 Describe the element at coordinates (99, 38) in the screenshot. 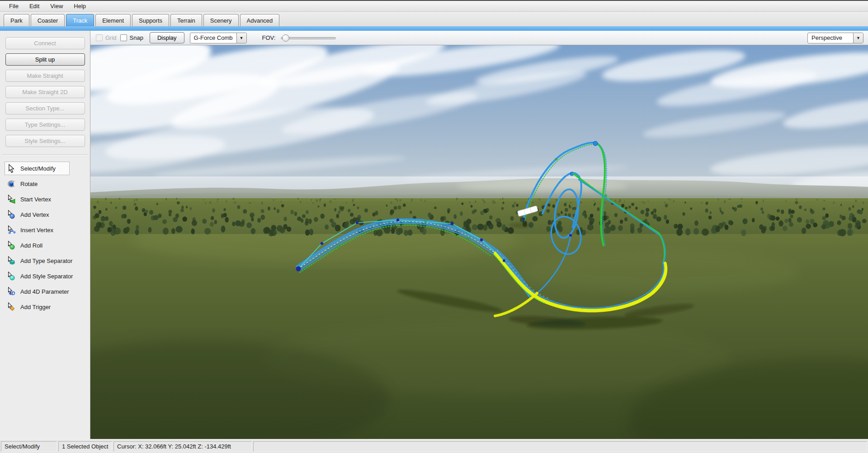

I see `grid-checkbox-box` at that location.